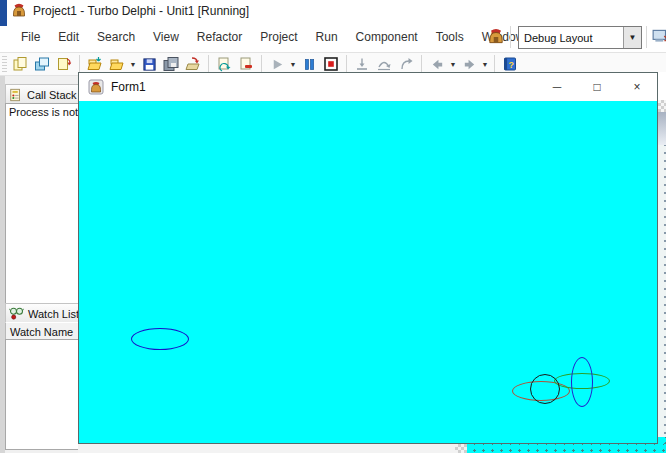 Image resolution: width=666 pixels, height=453 pixels. Describe the element at coordinates (662, 86) in the screenshot. I see `right-sliver-top` at that location.